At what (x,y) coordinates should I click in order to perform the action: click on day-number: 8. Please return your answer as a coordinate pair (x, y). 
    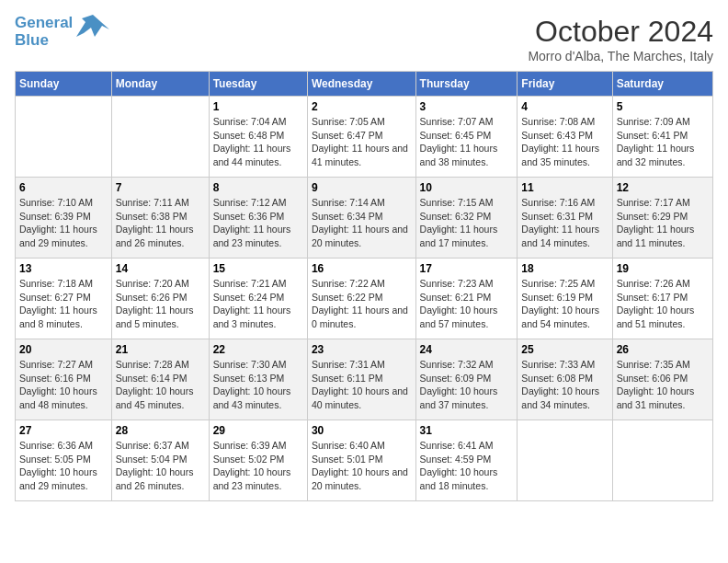
    Looking at the image, I should click on (258, 188).